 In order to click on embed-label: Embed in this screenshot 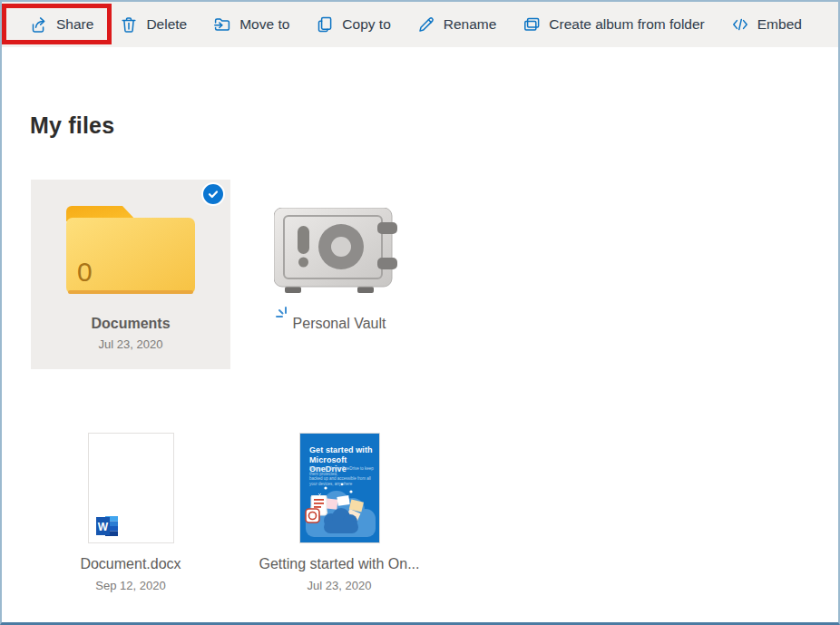, I will do `click(780, 24)`.